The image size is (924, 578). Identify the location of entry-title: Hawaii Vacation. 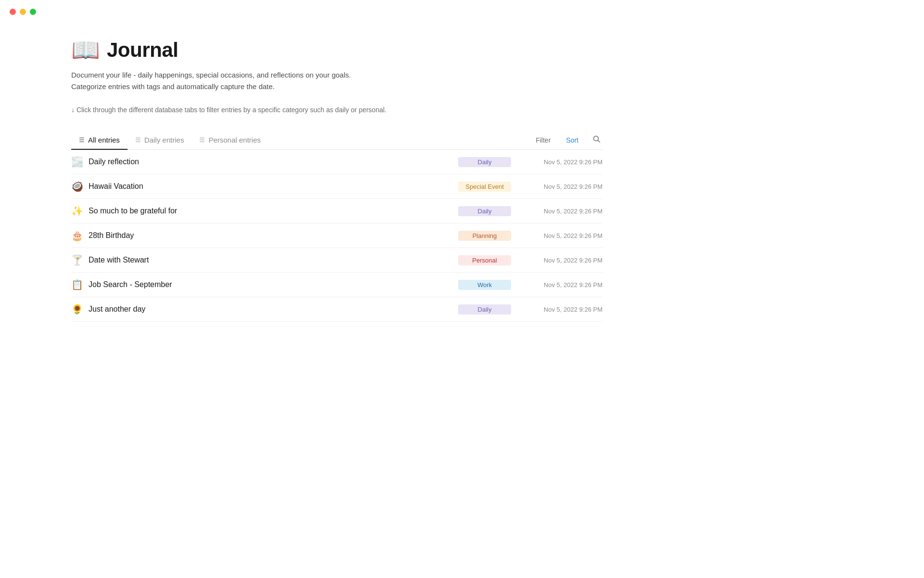
(273, 186).